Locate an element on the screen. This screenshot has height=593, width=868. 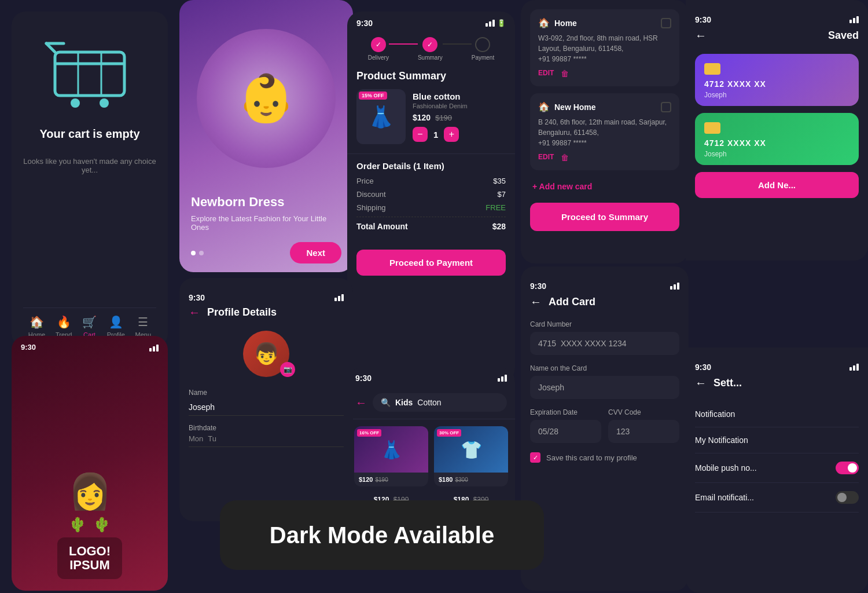
address-home-edit-button: EDIT is located at coordinates (546, 74).